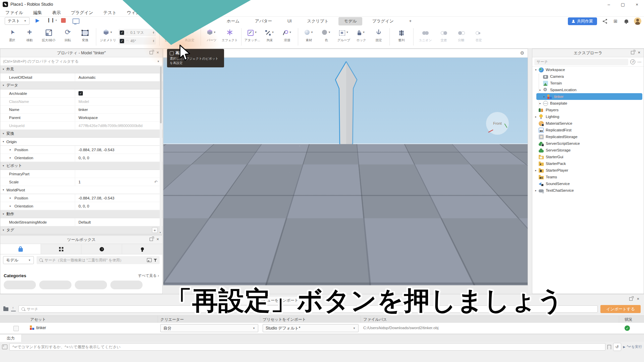 The height and width of the screenshot is (362, 644). I want to click on history-icon: ↺, so click(617, 347).